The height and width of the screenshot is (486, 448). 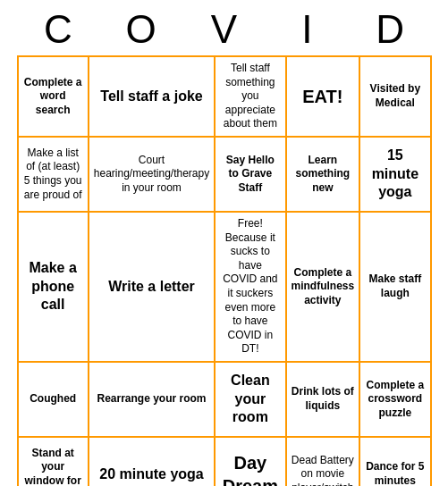 What do you see at coordinates (152, 400) in the screenshot?
I see `bingo-cell-16: Rearrange your room` at bounding box center [152, 400].